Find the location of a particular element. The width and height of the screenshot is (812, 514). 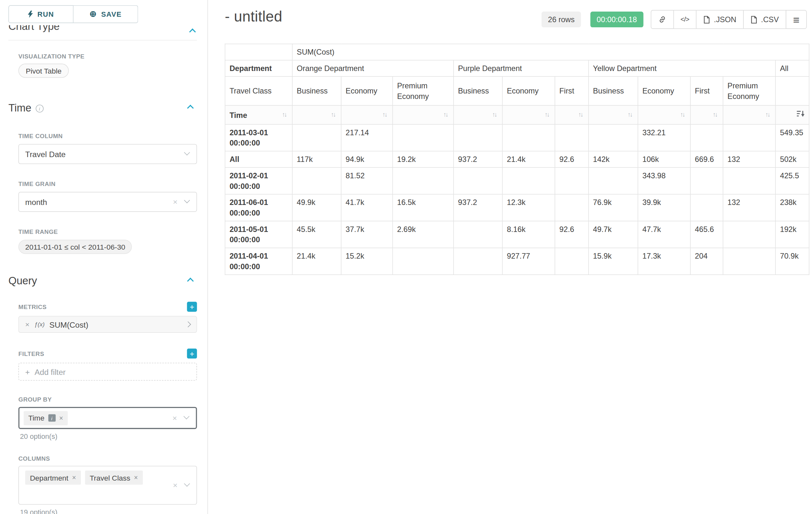

pivot-value-cell: 238k is located at coordinates (792, 208).